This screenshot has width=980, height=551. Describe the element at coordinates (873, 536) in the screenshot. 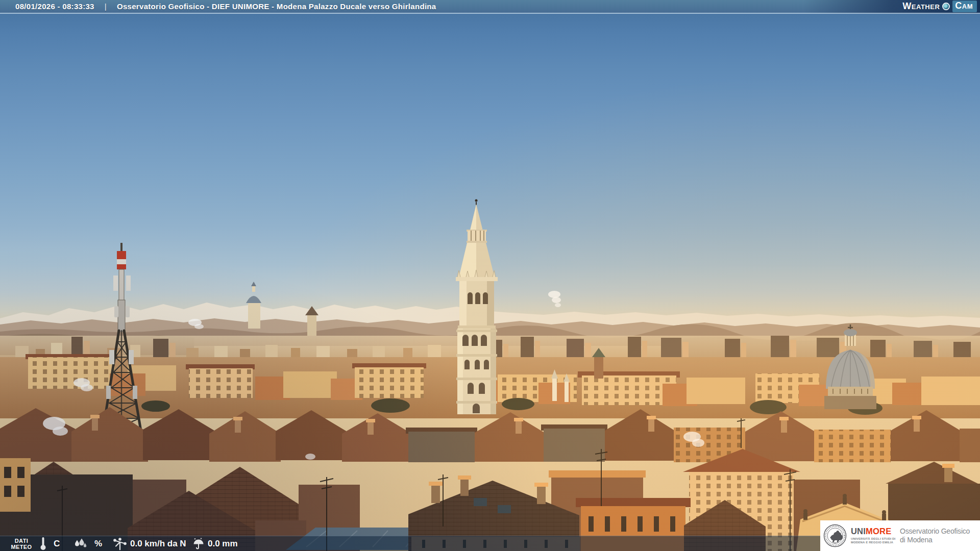

I see `unimore-wordmark: UNIMORE UNIVERSITÀ DEGLI STUDI DI MODENA…` at that location.